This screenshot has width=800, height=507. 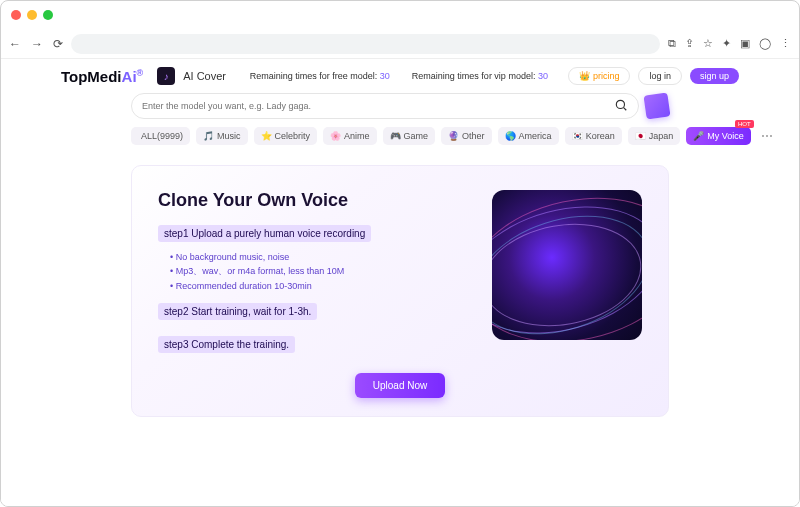 I want to click on gift-box-icon, so click(x=656, y=106).